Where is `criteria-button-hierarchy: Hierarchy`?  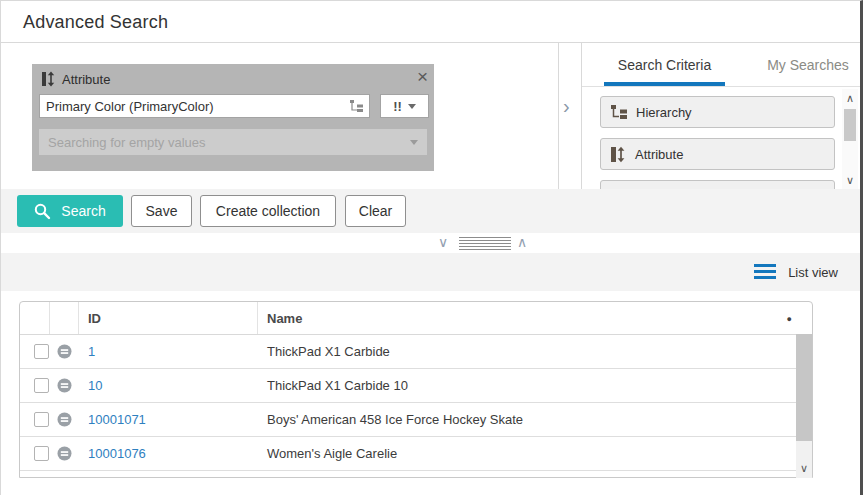 criteria-button-hierarchy: Hierarchy is located at coordinates (718, 112).